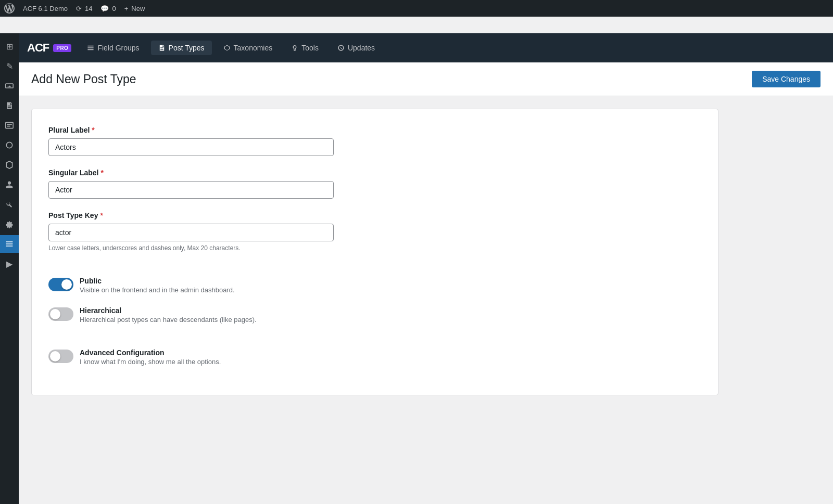  I want to click on hierarchical-toggle-labels: Hierarchical Hierarchical post types can…, so click(168, 315).